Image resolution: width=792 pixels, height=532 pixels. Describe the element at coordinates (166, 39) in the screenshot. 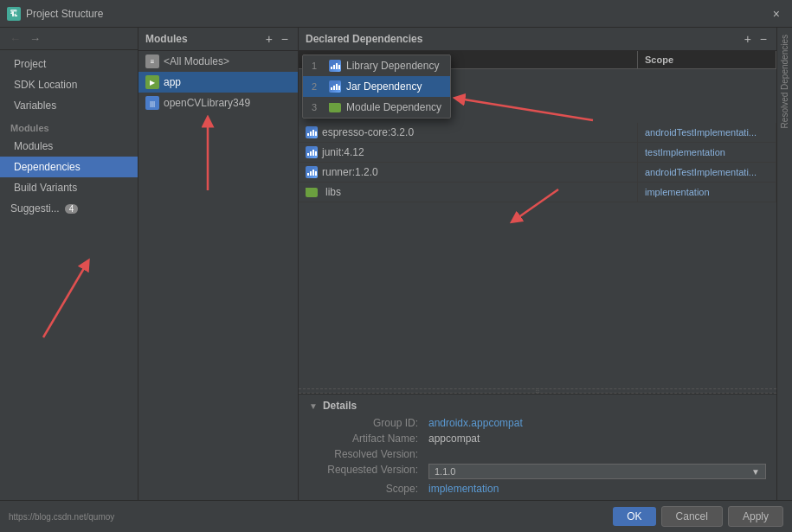

I see `modules-panel-title: Modules` at that location.